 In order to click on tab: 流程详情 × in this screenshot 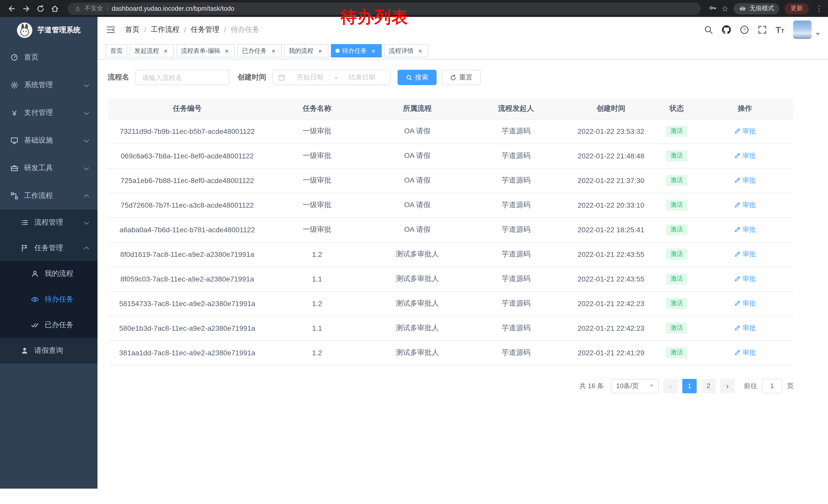, I will do `click(406, 51)`.